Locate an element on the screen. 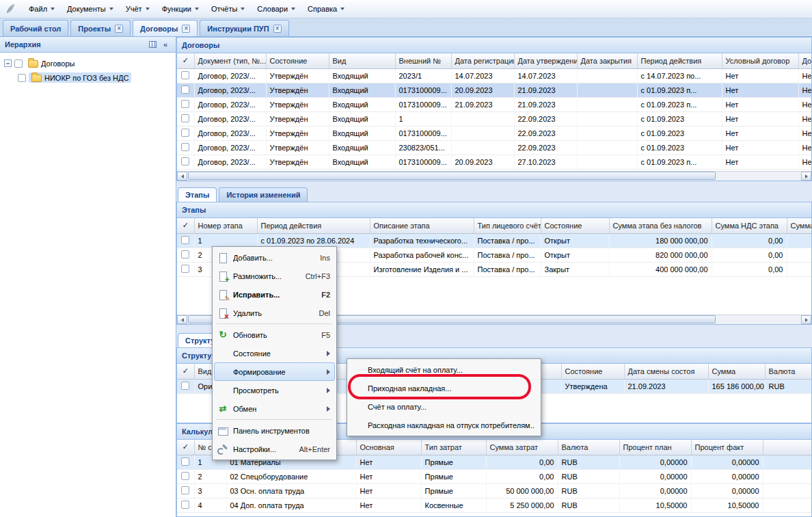 This screenshot has width=812, height=517. menubar-item: Словари is located at coordinates (276, 9).